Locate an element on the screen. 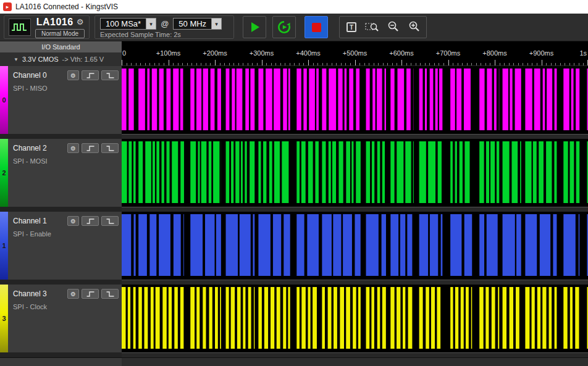 The image size is (588, 366). channel-name: Channel 2 is located at coordinates (39, 148).